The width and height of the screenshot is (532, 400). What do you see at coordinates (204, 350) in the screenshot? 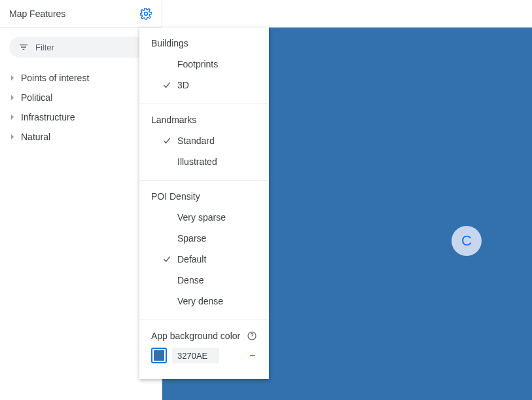
I see `section-app-bg-color: App background color` at bounding box center [204, 350].